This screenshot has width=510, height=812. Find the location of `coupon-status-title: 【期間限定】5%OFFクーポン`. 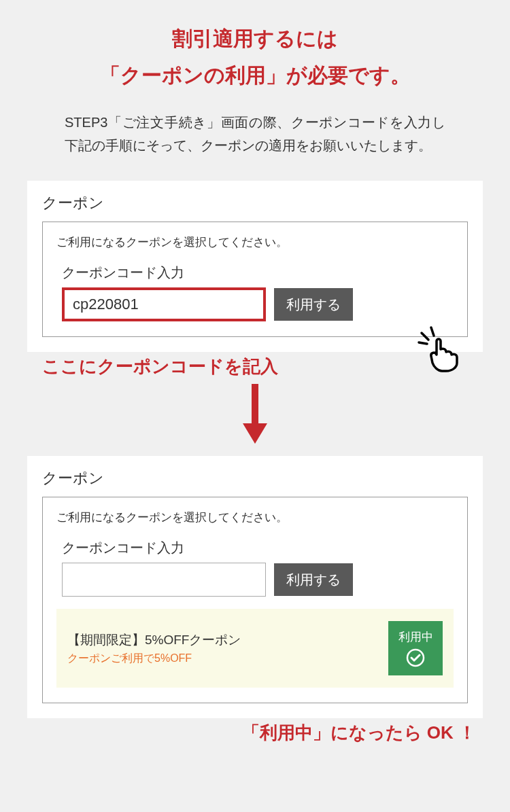

coupon-status-title: 【期間限定】5%OFFクーポン is located at coordinates (154, 640).